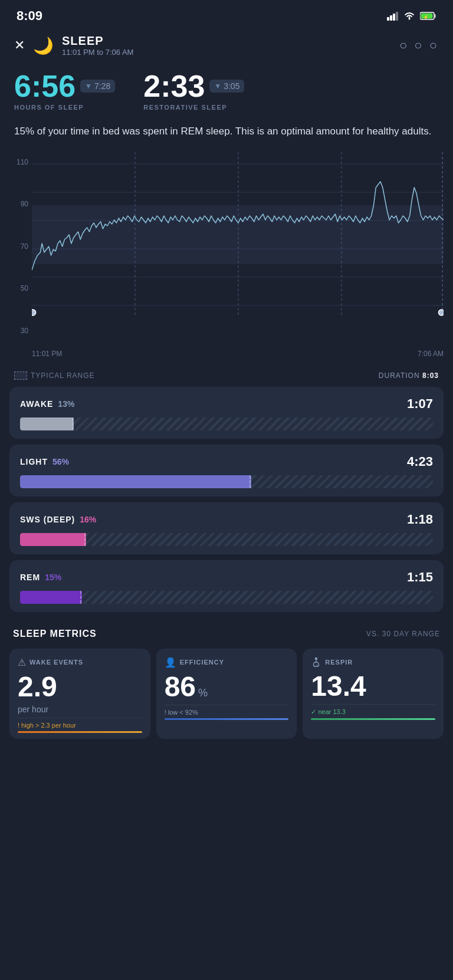 The height and width of the screenshot is (980, 453). I want to click on wake-events-card: ⚠ WAKE EVENTS 2.9 per hour ! high > 2.3 …, so click(80, 693).